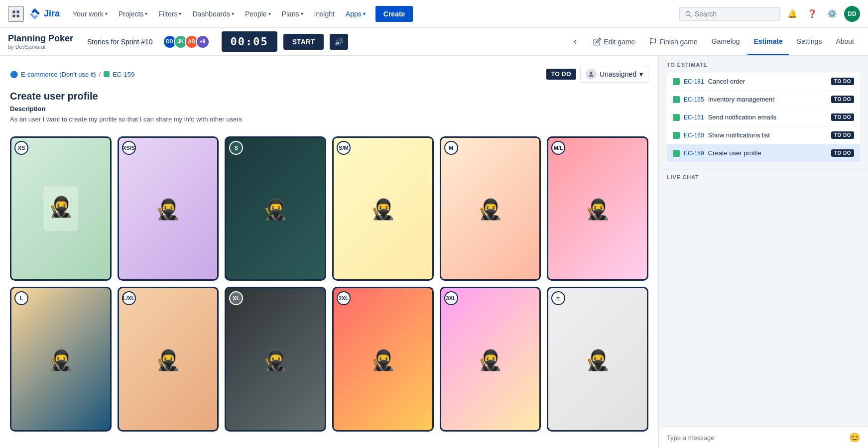 The height and width of the screenshot is (448, 868). Describe the element at coordinates (726, 42) in the screenshot. I see `tab-gamelog: Gamelog` at that location.